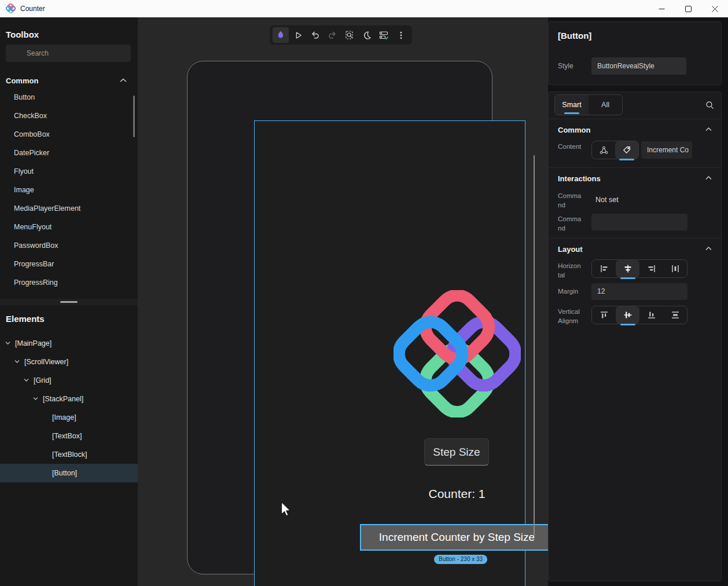  I want to click on margin-field: 12, so click(639, 292).